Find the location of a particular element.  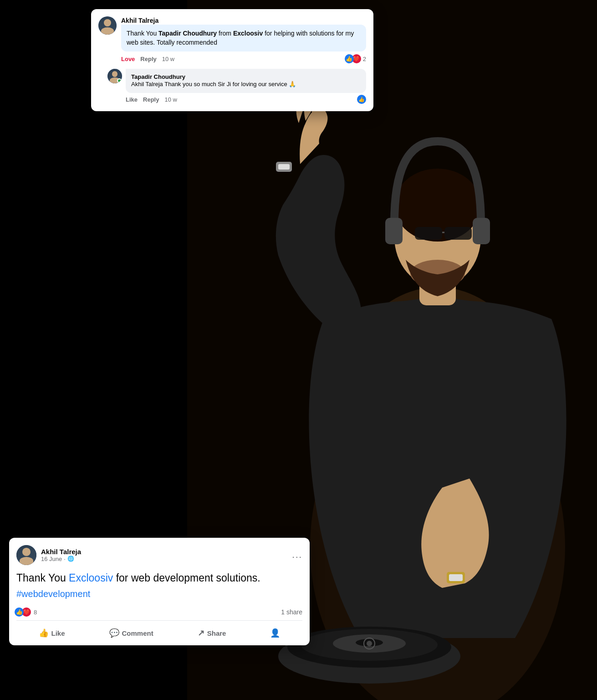

more-options-button: ... is located at coordinates (297, 555).